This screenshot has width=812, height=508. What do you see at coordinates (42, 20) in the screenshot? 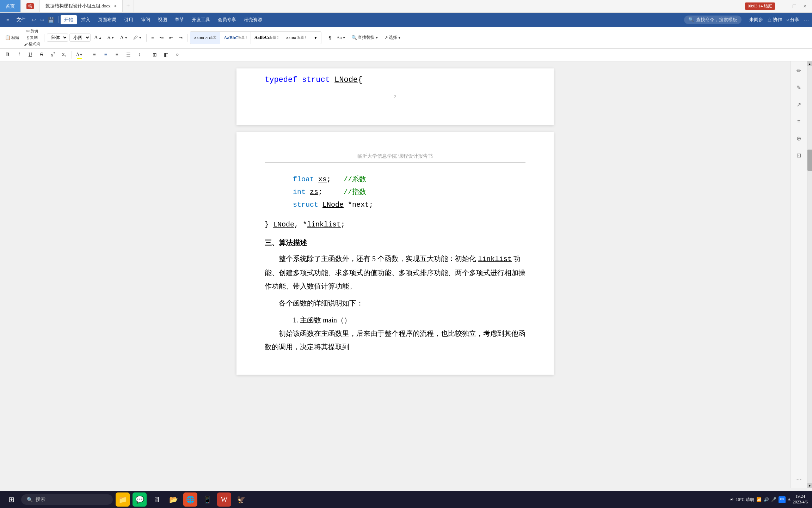
I see `redo-icon: ↪` at bounding box center [42, 20].